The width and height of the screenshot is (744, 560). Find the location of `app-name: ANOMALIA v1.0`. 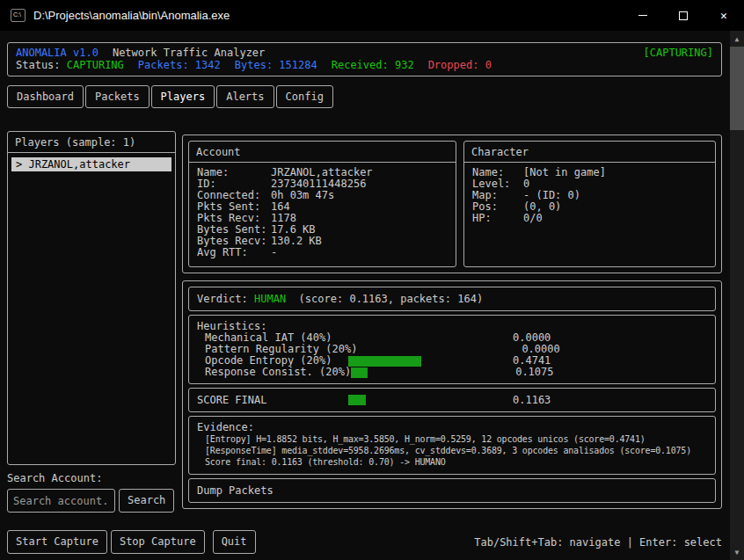

app-name: ANOMALIA v1.0 is located at coordinates (57, 53).